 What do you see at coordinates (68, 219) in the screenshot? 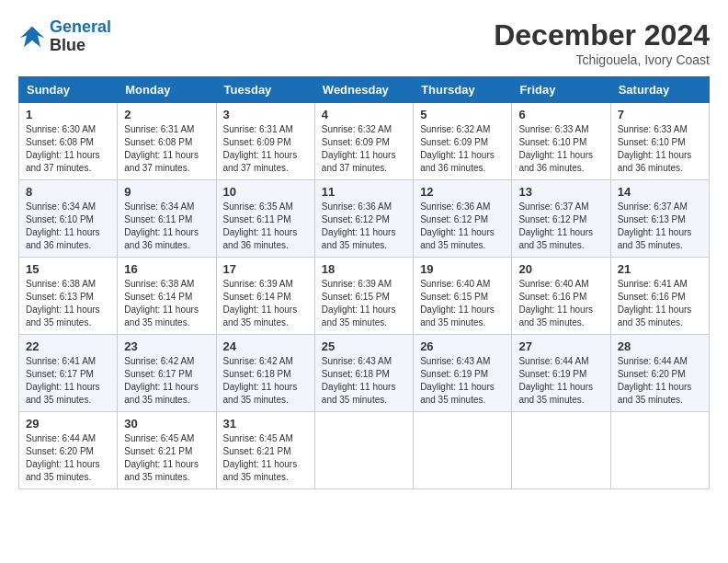
I see `calendar-day-cell: 8Sunrise: 6:34 AMSunset: 6:10 PMDaylight…` at bounding box center [68, 219].